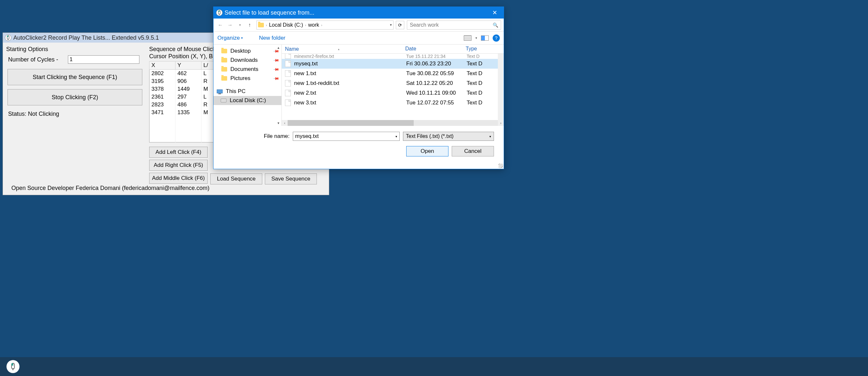 Image resolution: width=868 pixels, height=376 pixels. What do you see at coordinates (400, 25) in the screenshot?
I see `refresh-icon: ⟳` at bounding box center [400, 25].